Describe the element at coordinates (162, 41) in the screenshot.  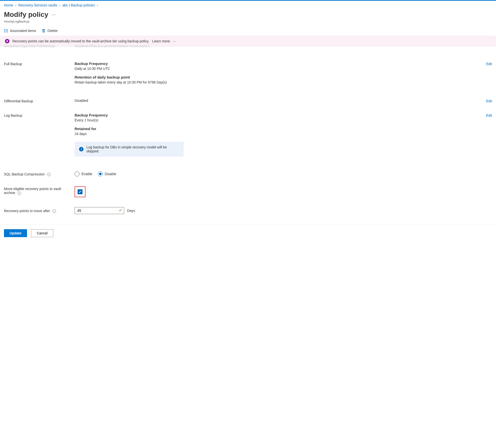
I see `banner-link-text: Learn more.` at that location.